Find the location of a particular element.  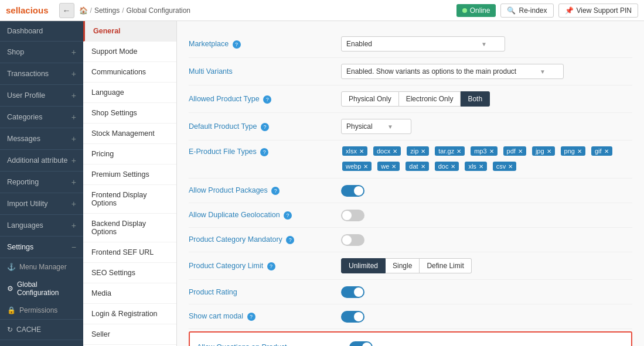

toggle-allow-product-packages is located at coordinates (353, 191).